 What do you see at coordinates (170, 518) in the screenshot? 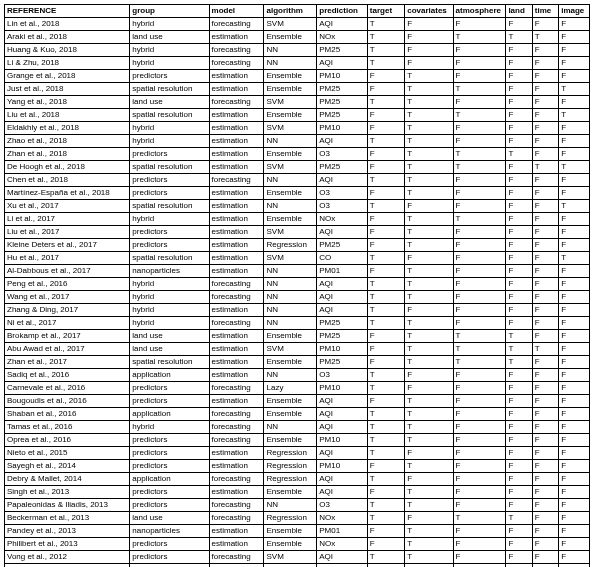
I see `cell: land use` at bounding box center [170, 518].